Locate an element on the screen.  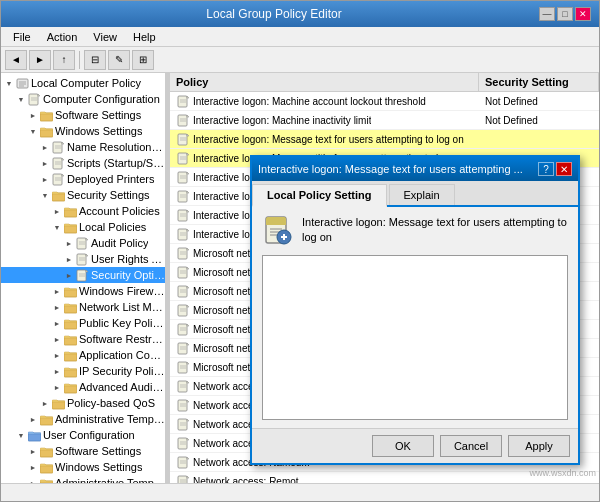
tree-item: ►Account Policies is located at coordinates (83, 211).